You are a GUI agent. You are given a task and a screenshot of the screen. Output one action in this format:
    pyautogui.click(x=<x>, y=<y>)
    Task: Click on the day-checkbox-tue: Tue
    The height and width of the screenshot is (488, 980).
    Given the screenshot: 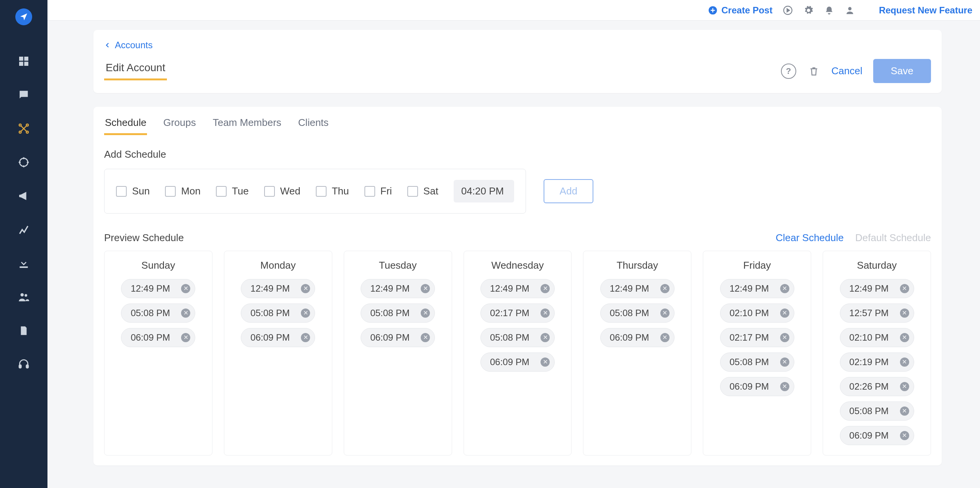 What is the action you would take?
    pyautogui.click(x=232, y=191)
    